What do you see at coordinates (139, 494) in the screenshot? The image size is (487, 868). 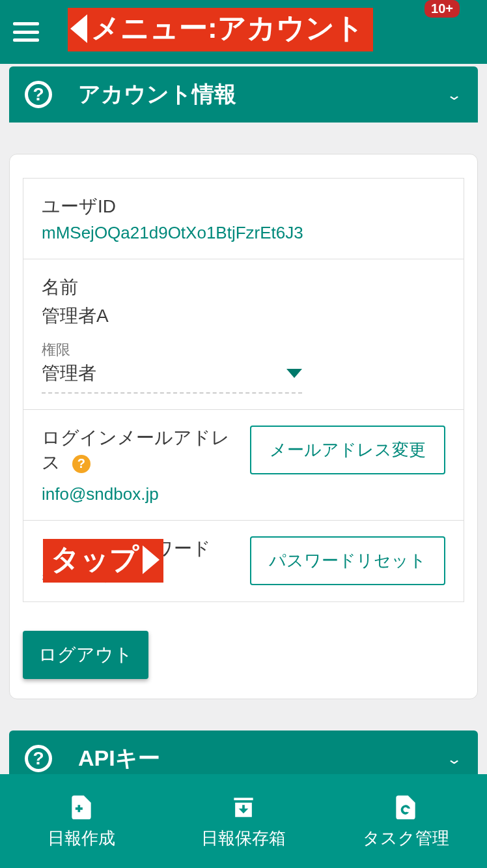 I see `email-value: info@sndbox.jp` at bounding box center [139, 494].